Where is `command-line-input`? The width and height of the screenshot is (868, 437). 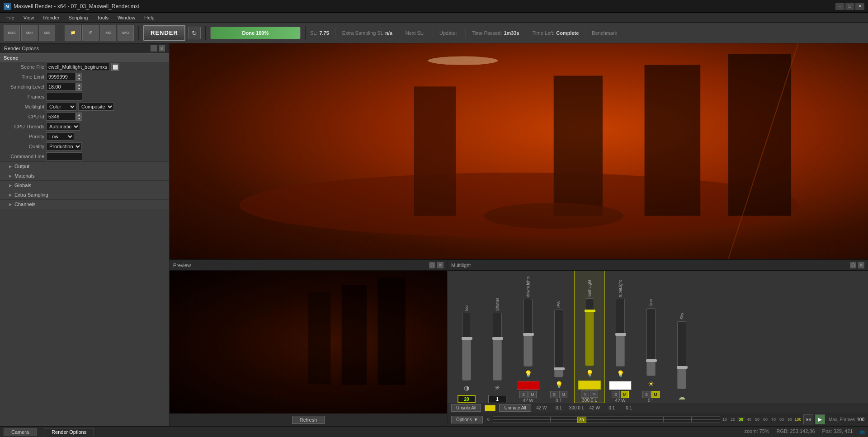 command-line-input is located at coordinates (64, 156).